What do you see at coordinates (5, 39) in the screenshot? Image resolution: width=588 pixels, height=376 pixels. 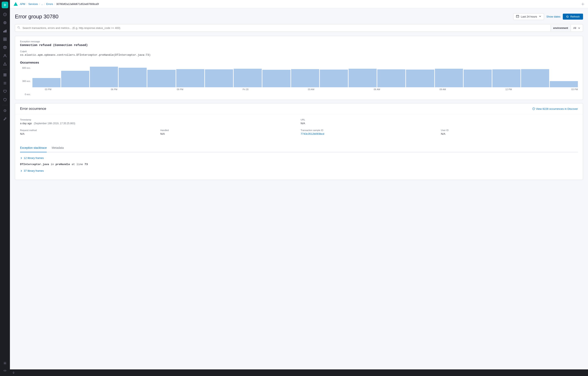 I see `sidebar-icon-grid` at bounding box center [5, 39].